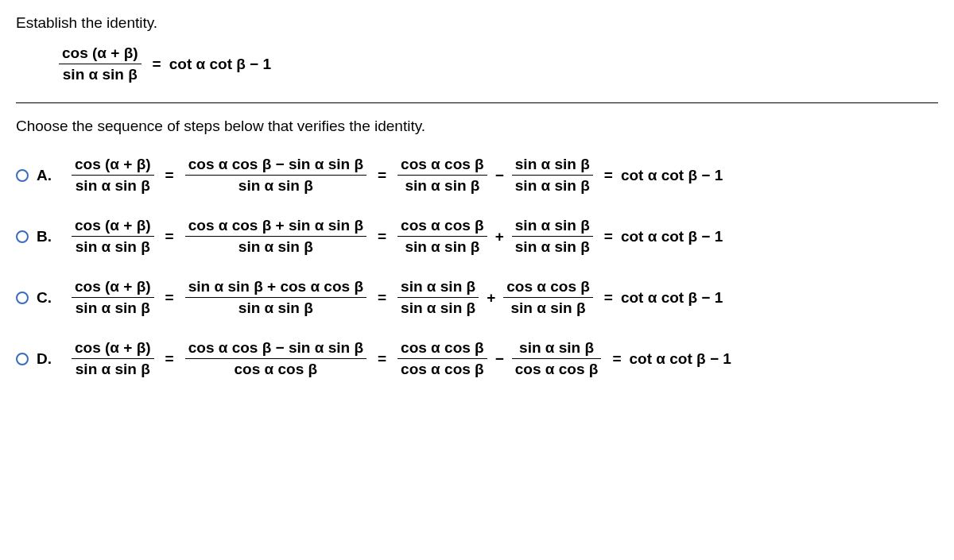 The image size is (954, 560). Describe the element at coordinates (100, 64) in the screenshot. I see `identity-lhs-fraction: cos (α + β) sin α sin β` at that location.